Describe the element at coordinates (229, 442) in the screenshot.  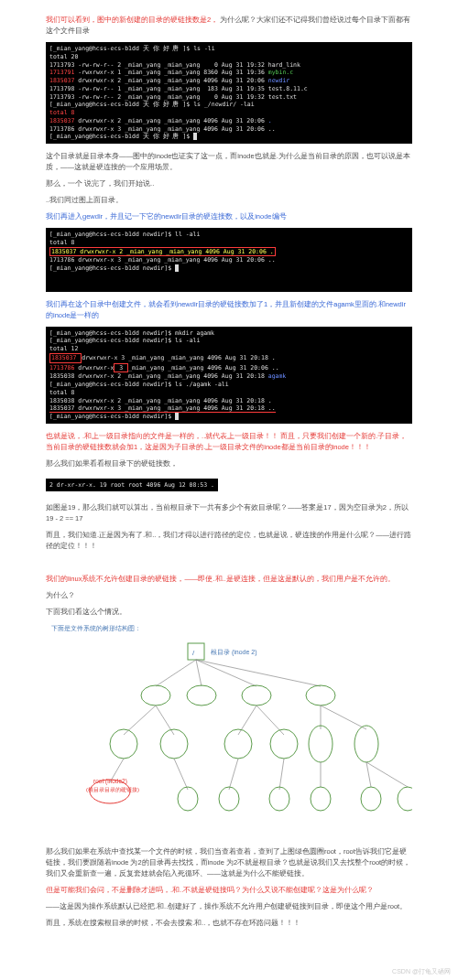
I see `para-2a: 也就是说，.和上一级目录指向的文件是一样的，..就代表上一级目录！！ 而且，只要…` at that location.